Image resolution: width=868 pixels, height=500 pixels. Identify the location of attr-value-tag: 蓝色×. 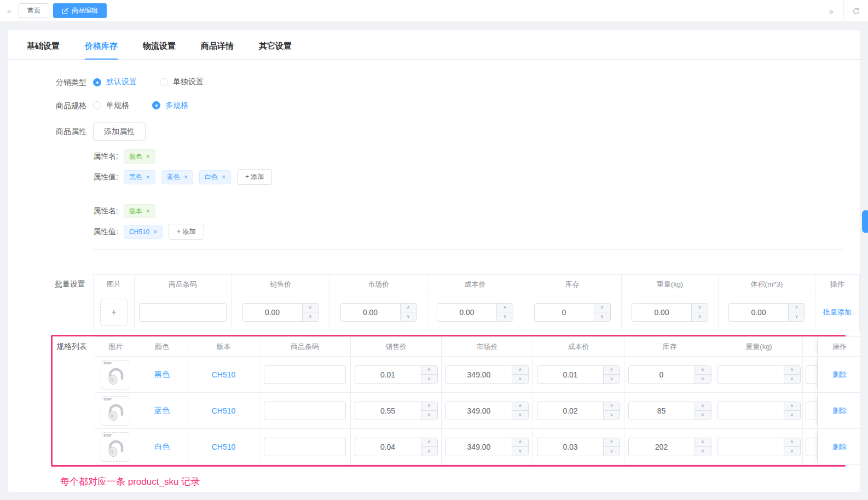
(177, 177).